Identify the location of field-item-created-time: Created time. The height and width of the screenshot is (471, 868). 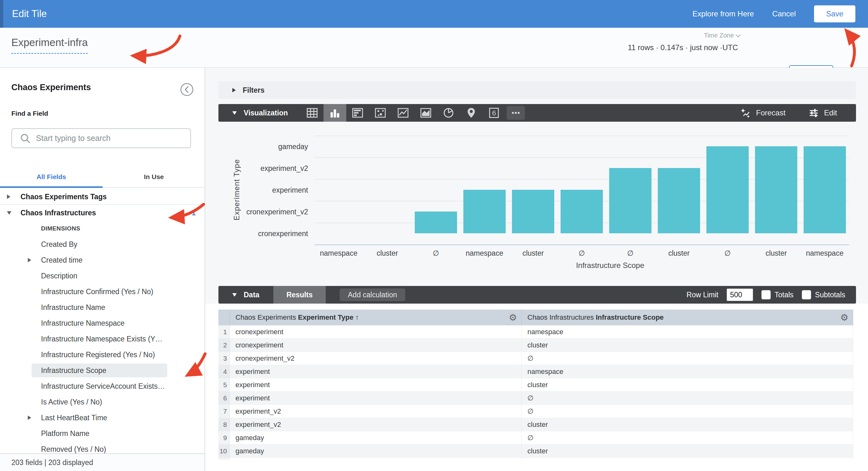
(102, 260).